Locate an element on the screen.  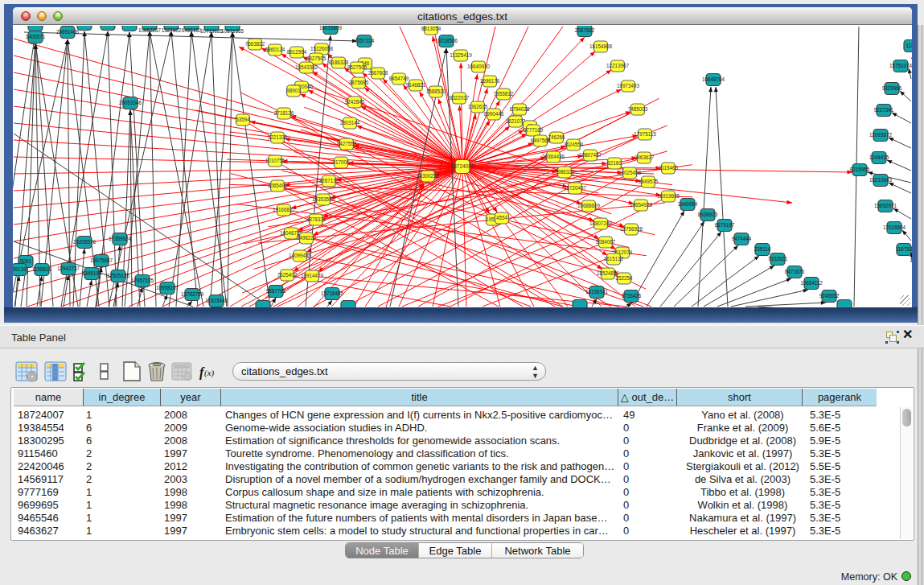
svg-text: 25300235 is located at coordinates (428, 175).